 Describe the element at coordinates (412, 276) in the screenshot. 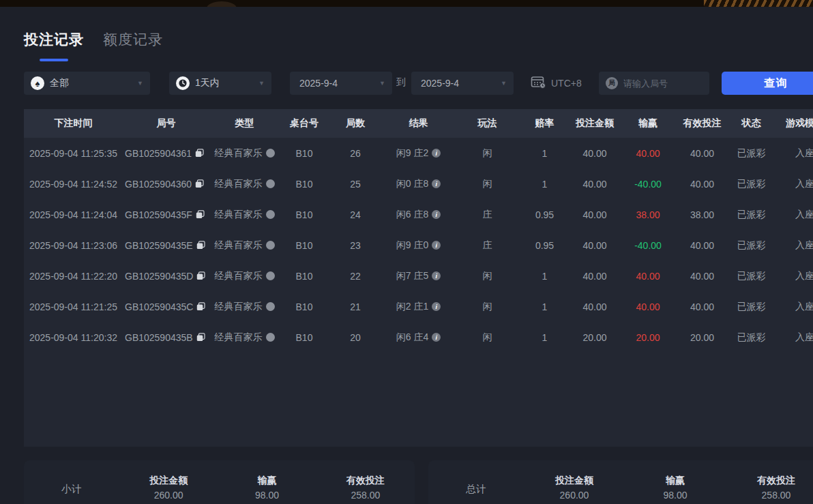

I see `result-text: 闲7 庄5` at that location.